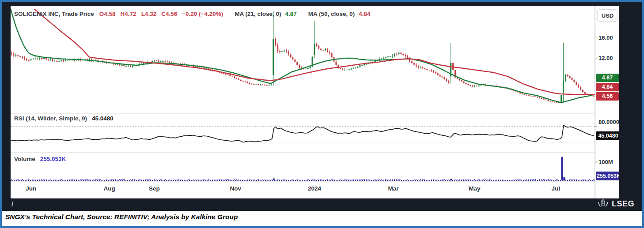 Image resolution: width=644 pixels, height=228 pixels. I want to click on ma50-value: 4.84, so click(364, 14).